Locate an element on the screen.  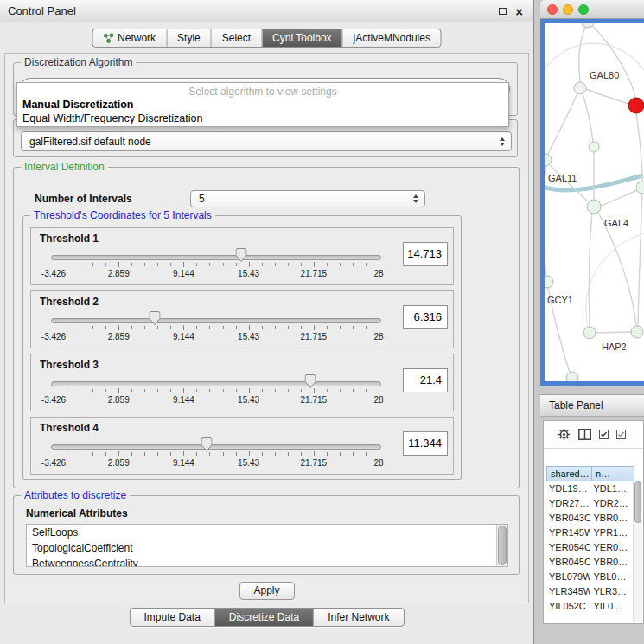
network-canvas-svg: GAL80GAL11GAL4GCY1HAP2 is located at coordinates (595, 202).